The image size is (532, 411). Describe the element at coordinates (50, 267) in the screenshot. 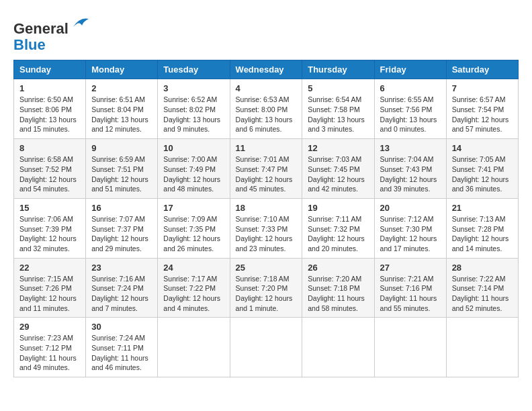

I see `day-number: 22` at that location.